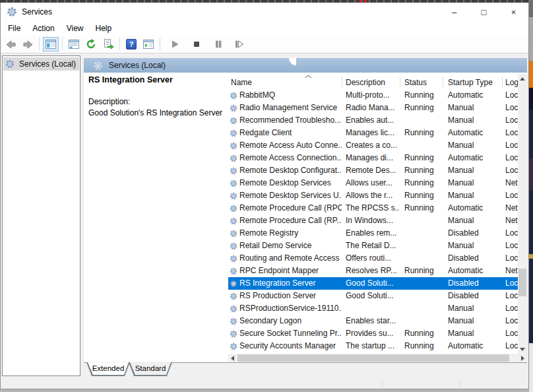 This screenshot has height=392, width=533. Describe the element at coordinates (373, 284) in the screenshot. I see `service-row: RS Integration Server Good Soluti... Dis…` at that location.